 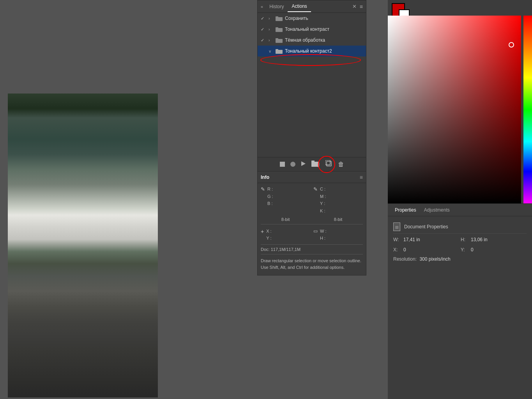 I want to click on chevron-2: ›, so click(x=271, y=30).